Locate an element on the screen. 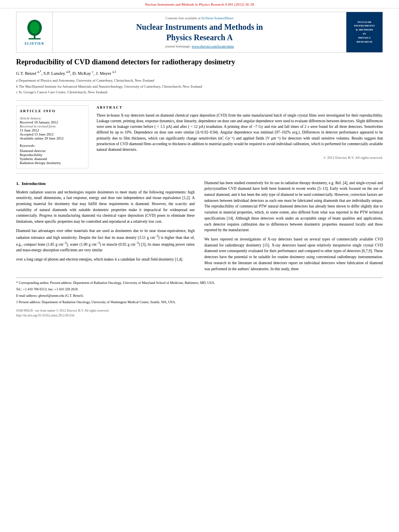 This screenshot has width=399, height=532. keyword-4: Radiation therapy dosimetry is located at coordinates (52, 163).